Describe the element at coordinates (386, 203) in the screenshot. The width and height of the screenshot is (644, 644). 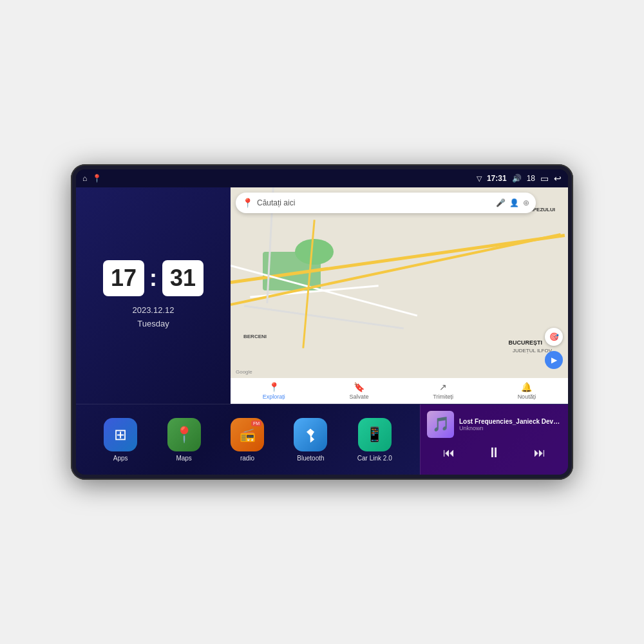
I see `map-search-bar: 📍 Căutați aici 🎤 👤 ⊕` at that location.